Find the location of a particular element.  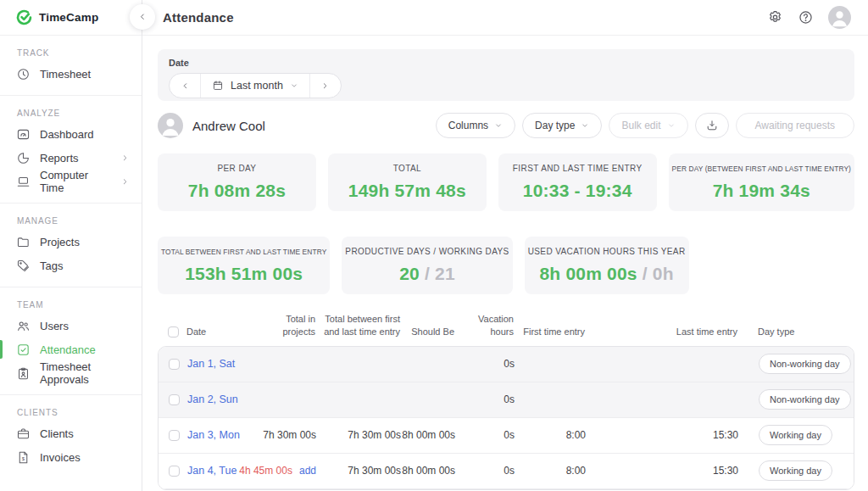

stat-value: 20/ 21 is located at coordinates (427, 274).